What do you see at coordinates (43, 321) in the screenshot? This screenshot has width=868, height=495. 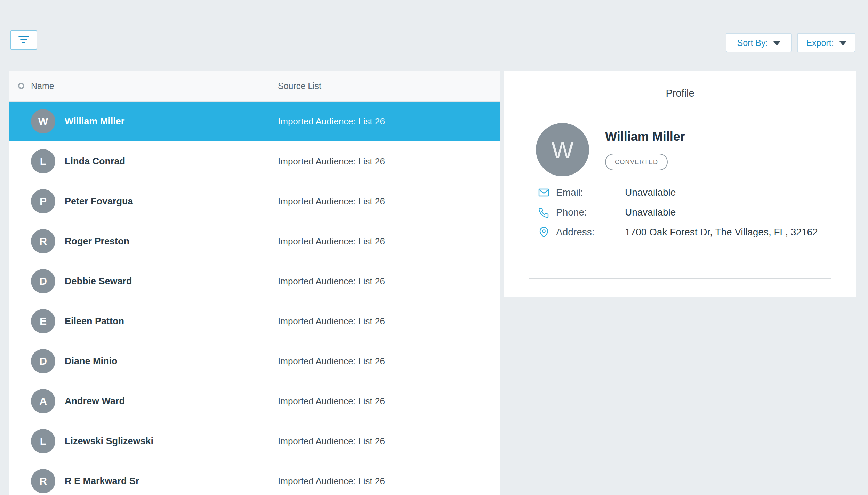 I see `avatar: E` at bounding box center [43, 321].